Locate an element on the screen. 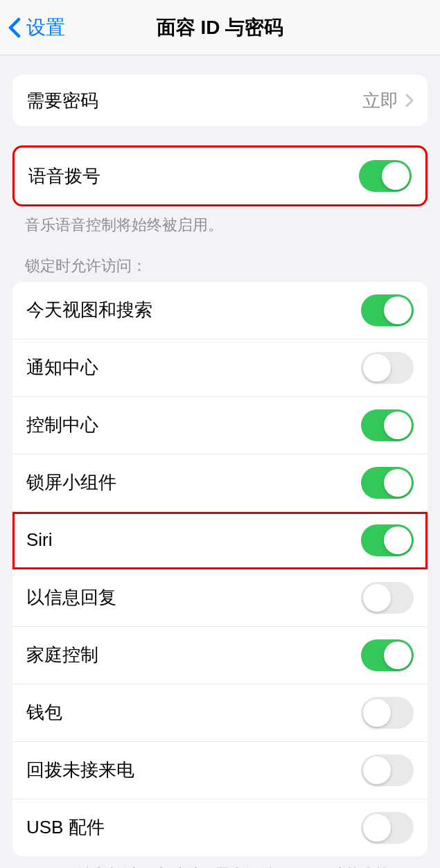 Image resolution: width=440 pixels, height=868 pixels. allow-access-row: 控制中心 is located at coordinates (220, 425).